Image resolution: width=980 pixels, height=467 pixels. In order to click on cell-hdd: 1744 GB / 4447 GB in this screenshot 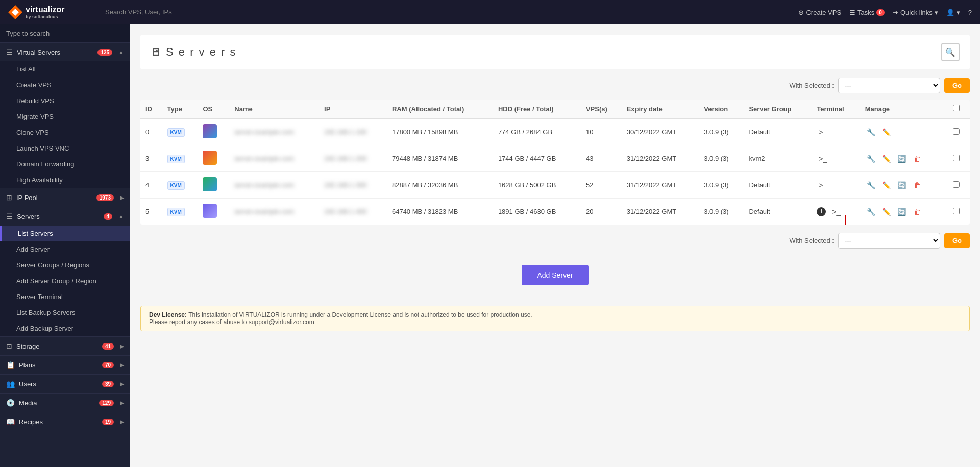, I will do `click(537, 159)`.